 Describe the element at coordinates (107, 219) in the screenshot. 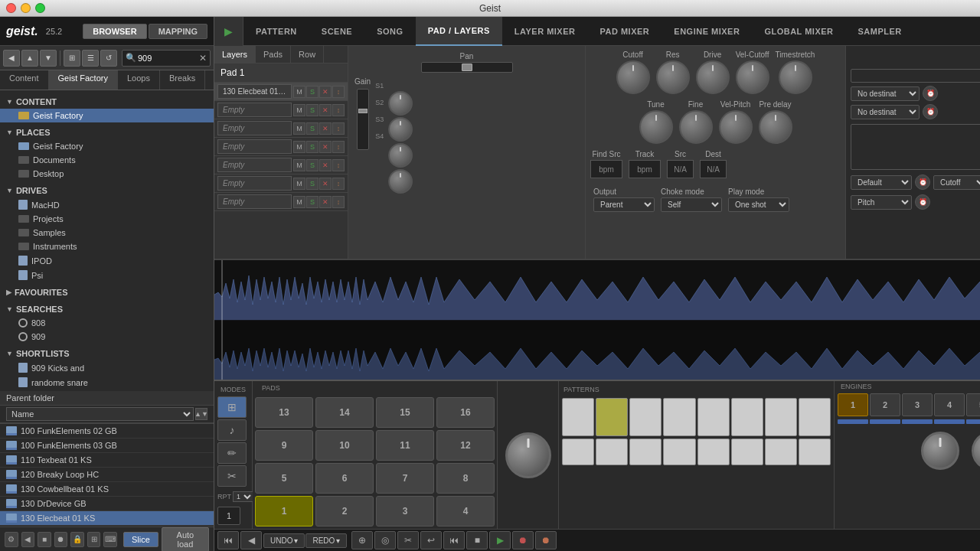

I see `drive-projects: Projects` at that location.